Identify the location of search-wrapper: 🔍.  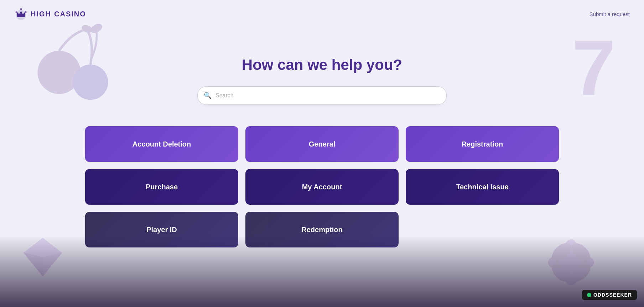
(322, 96).